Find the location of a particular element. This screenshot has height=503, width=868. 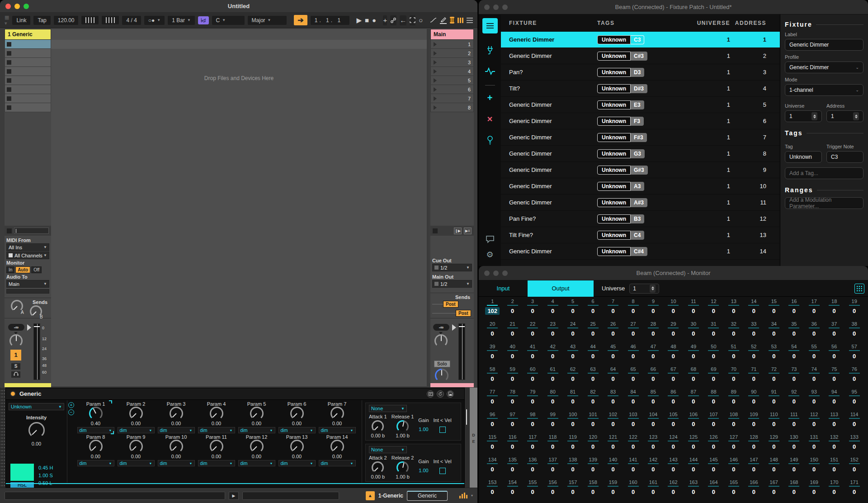

scene-row: 1 is located at coordinates (452, 44).